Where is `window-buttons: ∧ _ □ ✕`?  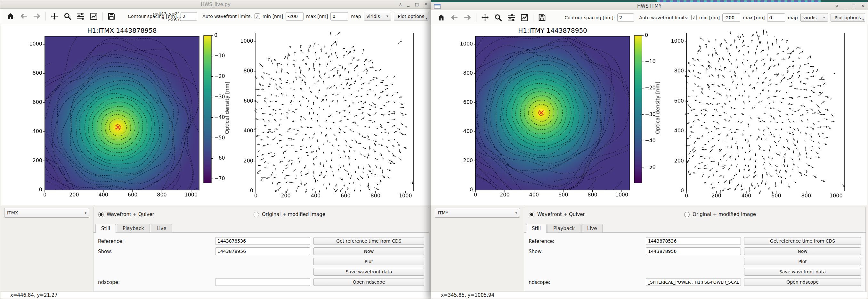 window-buttons: ∧ _ □ ✕ is located at coordinates (850, 6).